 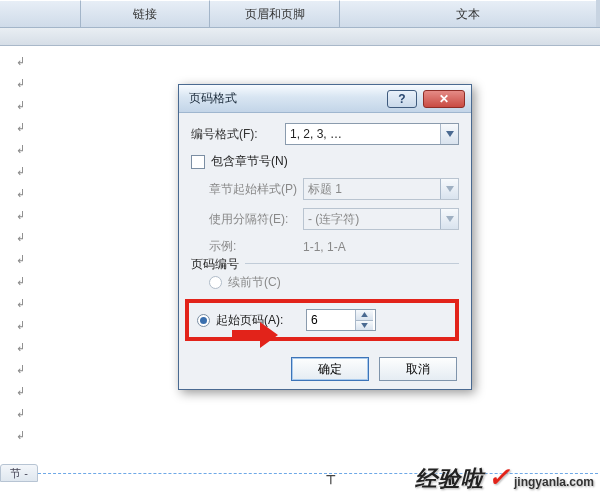 I want to click on ribbon-group-text: 文本, so click(x=468, y=14).